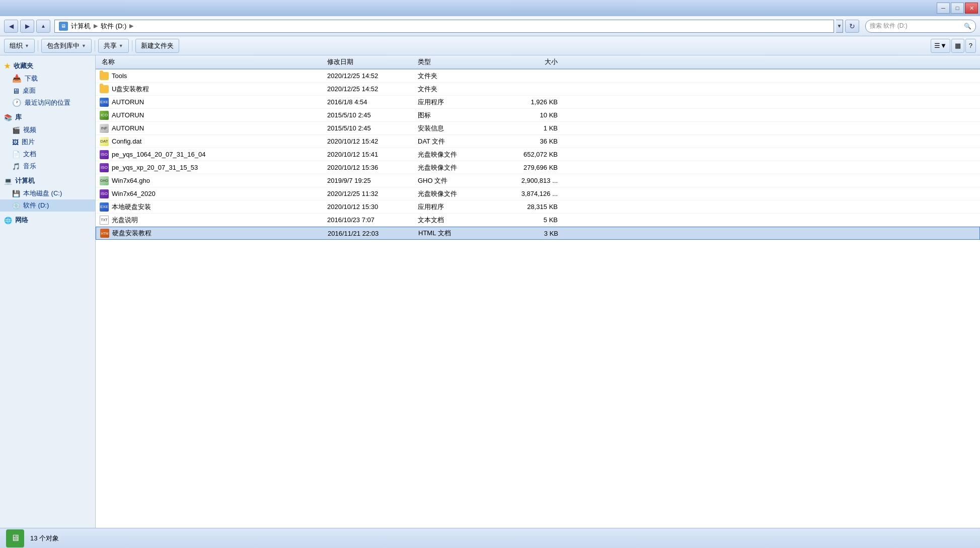  What do you see at coordinates (42, 193) in the screenshot?
I see `c-drive-label: 本地磁盘 (C:)` at bounding box center [42, 193].